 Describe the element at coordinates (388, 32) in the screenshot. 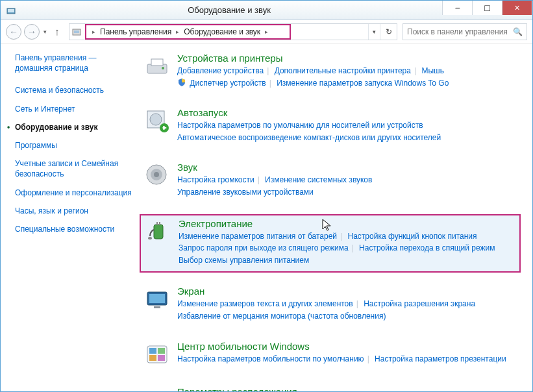

I see `refresh-button: ↻` at that location.